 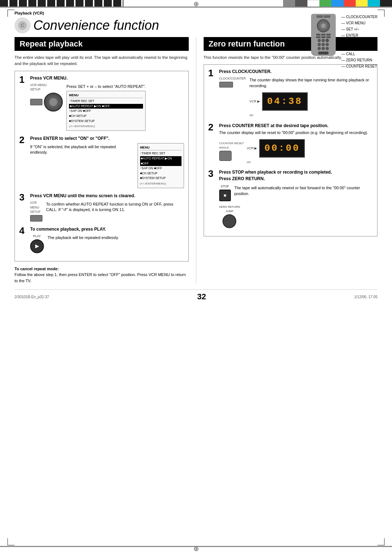 I want to click on svg-text: C, so click(x=23, y=25).